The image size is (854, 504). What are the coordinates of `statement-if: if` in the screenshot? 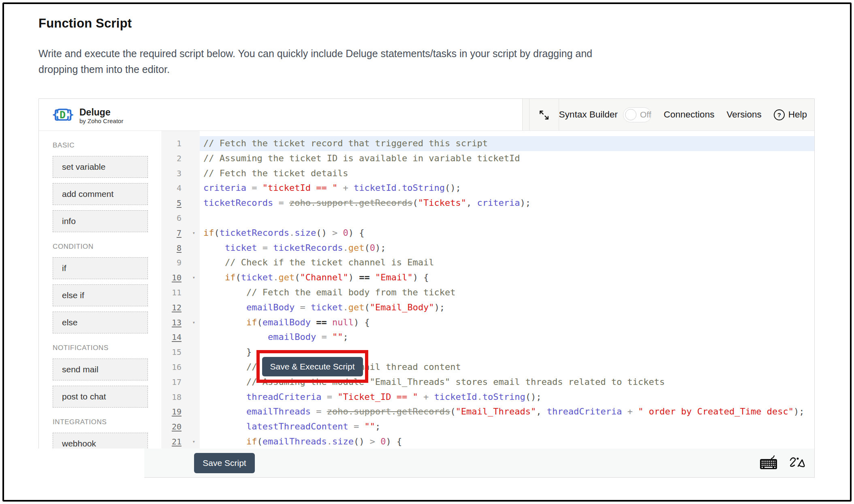 It's located at (100, 268).